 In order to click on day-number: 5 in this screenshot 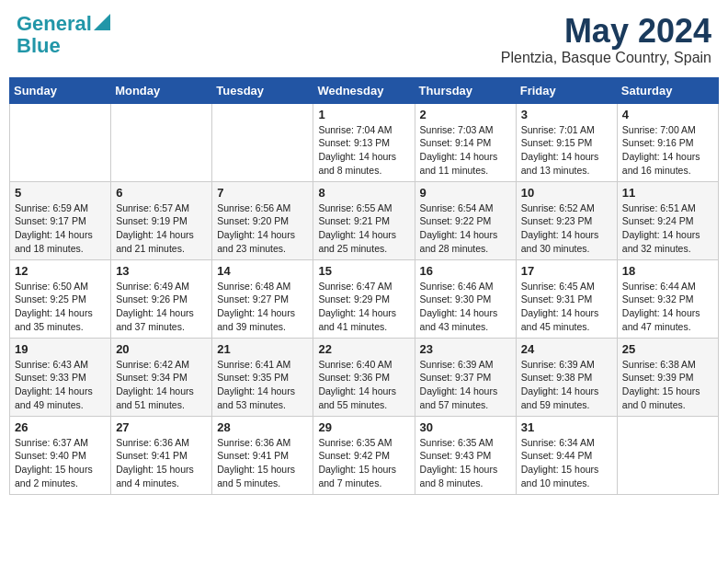, I will do `click(61, 193)`.